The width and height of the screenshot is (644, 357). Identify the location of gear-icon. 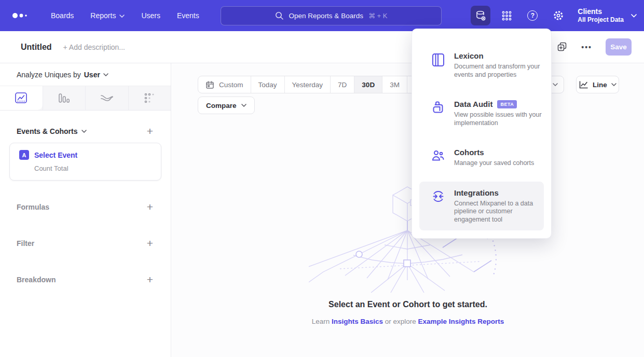
(558, 16).